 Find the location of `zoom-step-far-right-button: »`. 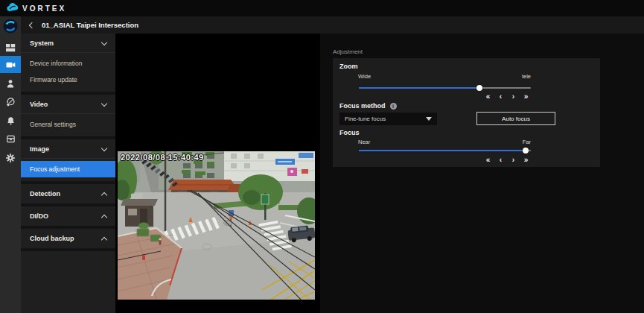

zoom-step-far-right-button: » is located at coordinates (526, 96).